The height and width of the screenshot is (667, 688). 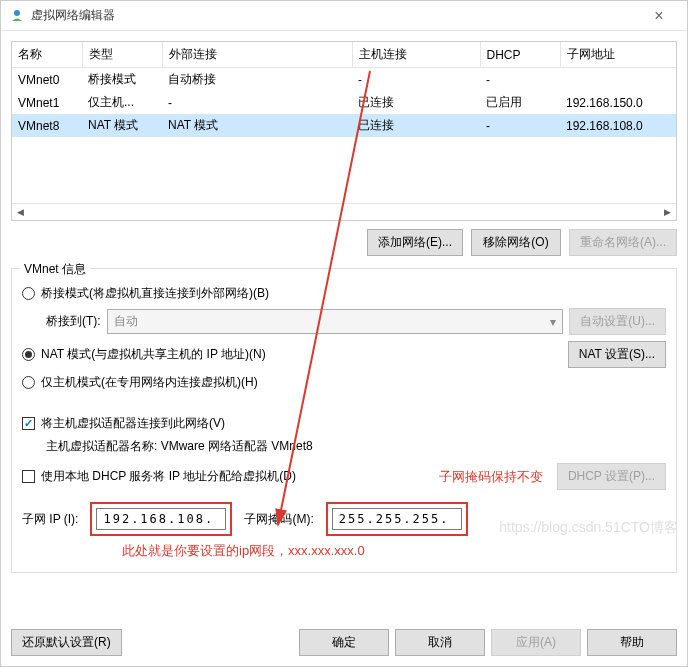 What do you see at coordinates (66, 642) in the screenshot?
I see `restore-defaults-button: 还原默认设置(R)` at bounding box center [66, 642].